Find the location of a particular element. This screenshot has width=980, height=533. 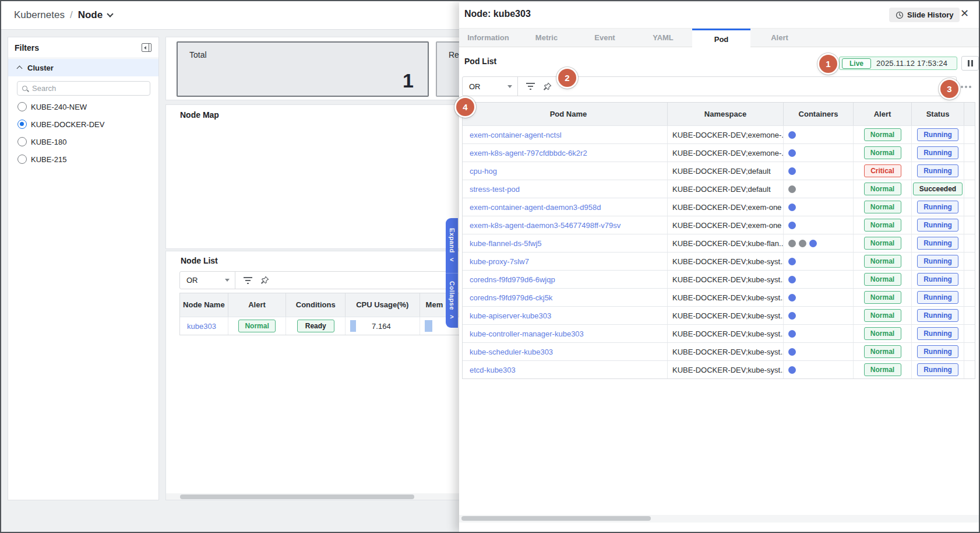

breadcrumb-current: Node is located at coordinates (91, 15).